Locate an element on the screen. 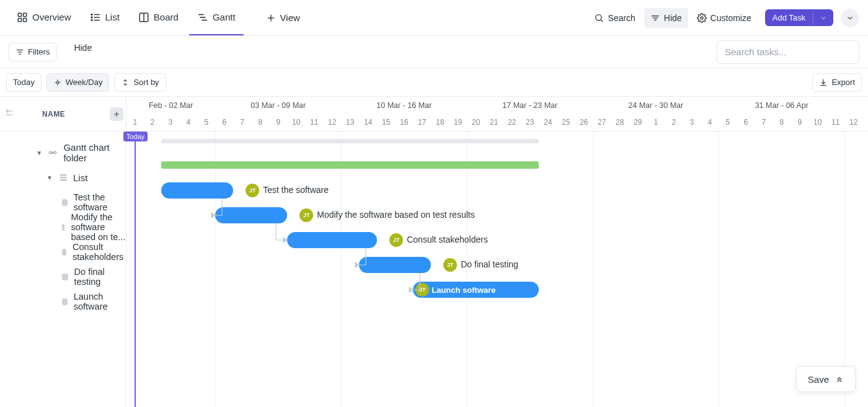 The width and height of the screenshot is (868, 407). tab-overview-label: Overview is located at coordinates (52, 17).